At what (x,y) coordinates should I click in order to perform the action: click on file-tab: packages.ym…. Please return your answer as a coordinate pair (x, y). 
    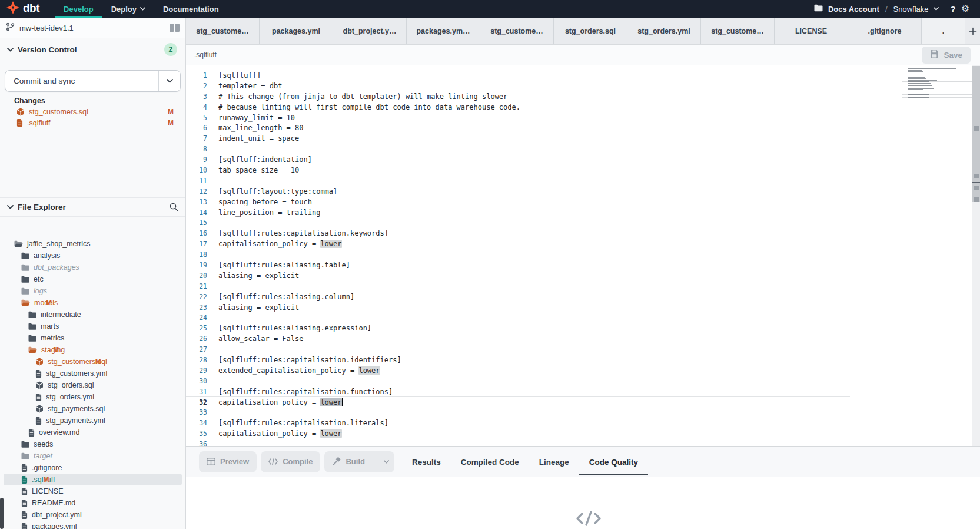
    Looking at the image, I should click on (444, 31).